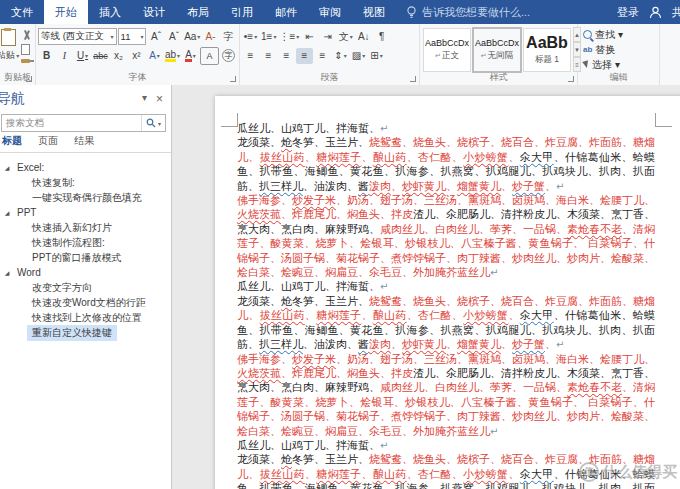  Describe the element at coordinates (228, 37) in the screenshot. I see `phonetic-guide-button: 字` at that location.